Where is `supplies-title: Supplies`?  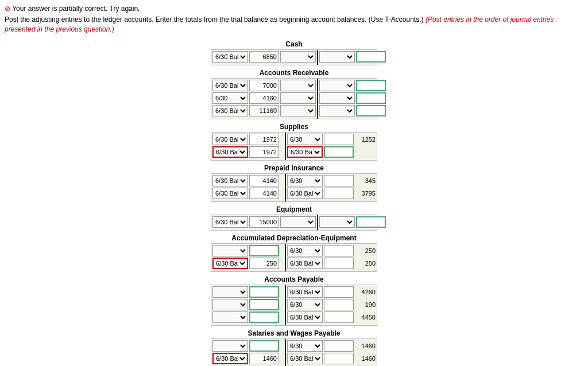
supplies-title: Supplies is located at coordinates (294, 127).